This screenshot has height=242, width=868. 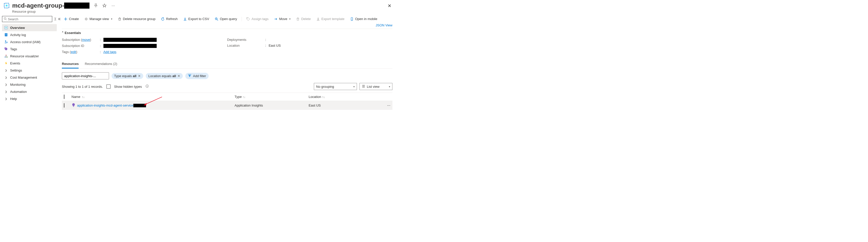 What do you see at coordinates (216, 19) in the screenshot?
I see `query-icon` at bounding box center [216, 19].